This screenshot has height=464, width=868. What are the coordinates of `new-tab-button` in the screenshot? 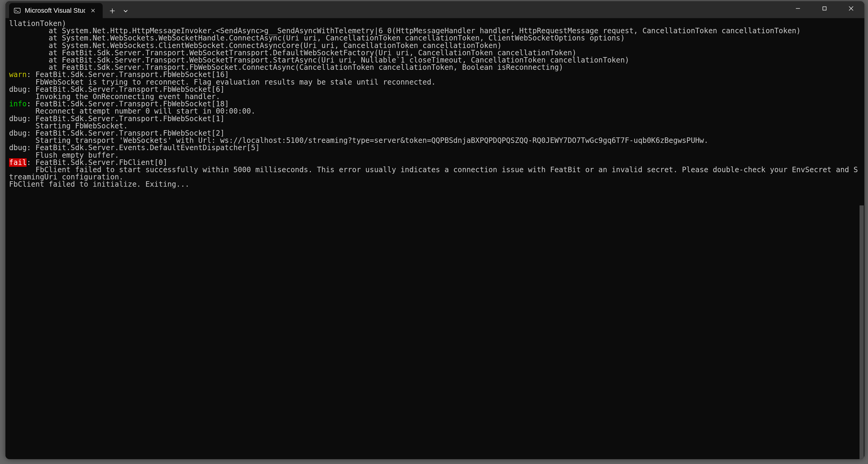 It's located at (113, 11).